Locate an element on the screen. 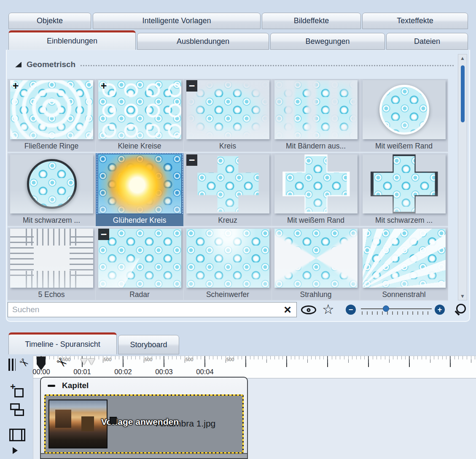  tab-einblendungen: Einblendungen is located at coordinates (72, 40).